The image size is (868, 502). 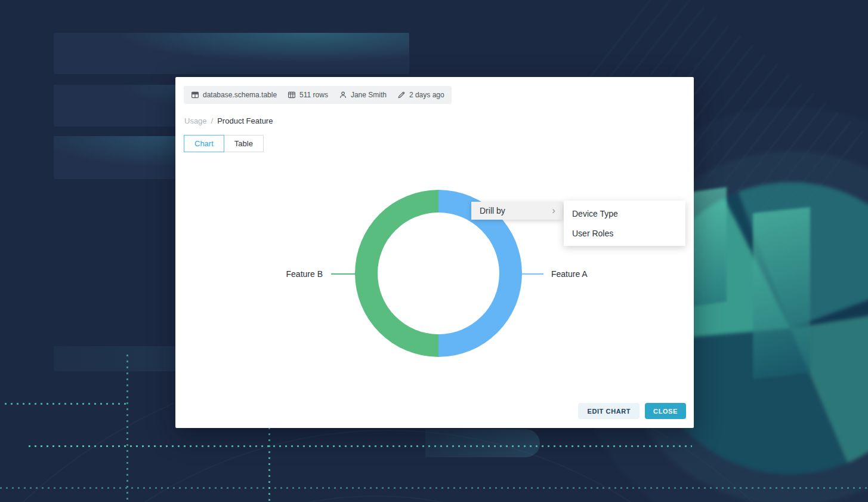 What do you see at coordinates (240, 95) in the screenshot?
I see `dataset-source-label: database.schema.table` at bounding box center [240, 95].